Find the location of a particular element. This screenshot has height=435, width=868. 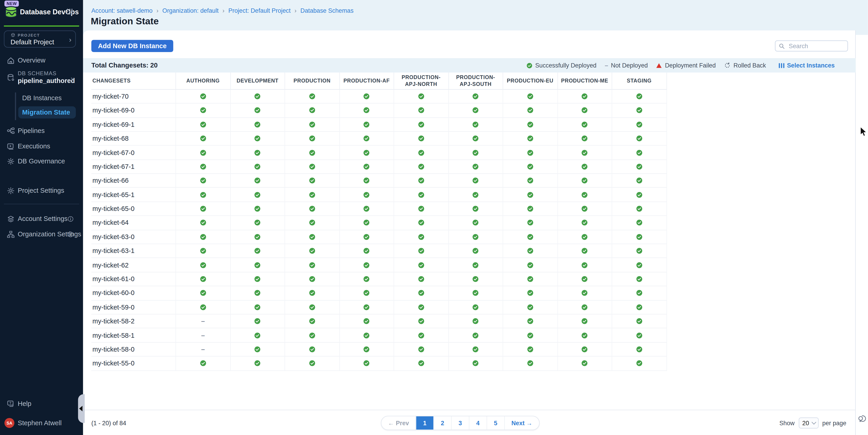

sidebar-item-account-settings: Account Settings is located at coordinates (41, 219).